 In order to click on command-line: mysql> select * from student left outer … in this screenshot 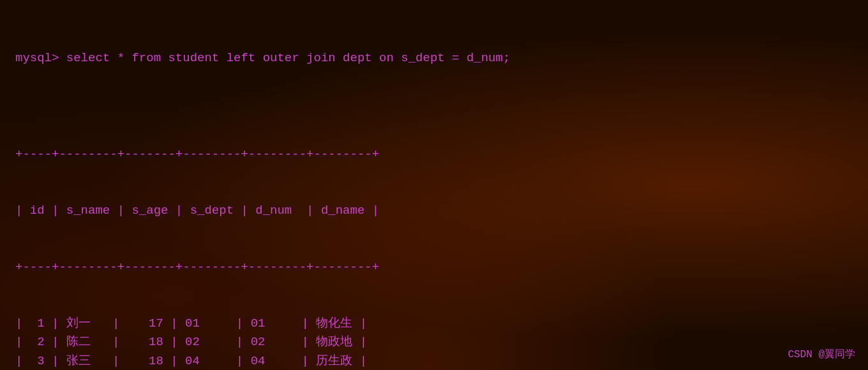, I will do `click(434, 59)`.